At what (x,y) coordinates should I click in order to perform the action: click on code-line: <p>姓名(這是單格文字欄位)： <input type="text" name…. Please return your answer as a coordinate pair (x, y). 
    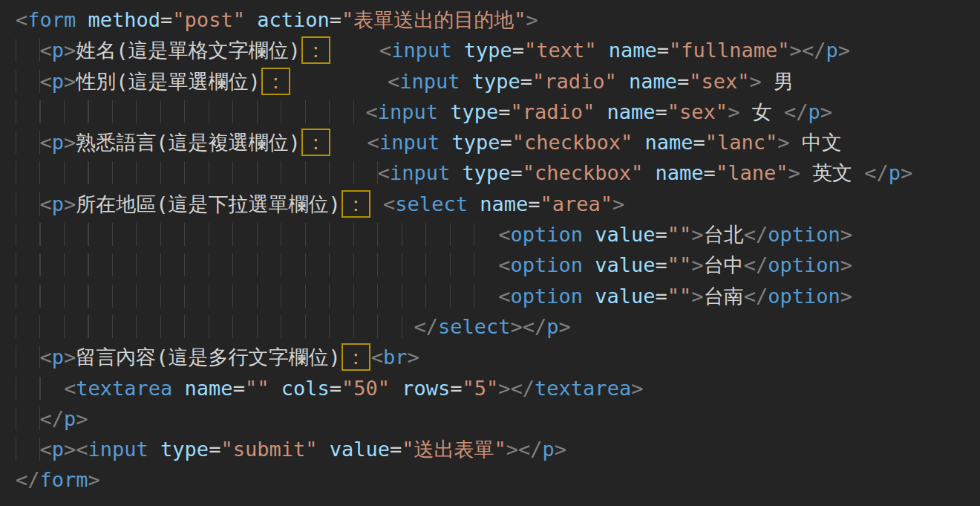
    Looking at the image, I should click on (497, 51).